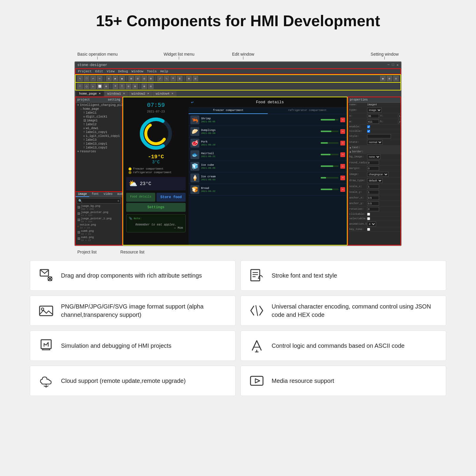  I want to click on menu-debug: Debug, so click(123, 71).